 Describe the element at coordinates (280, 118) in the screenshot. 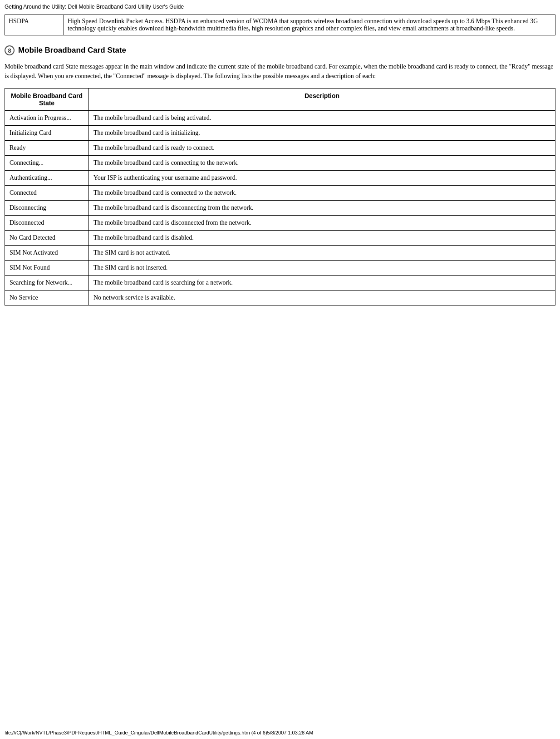

I see `table-row: Activation in Progress...The mobile broa…` at that location.